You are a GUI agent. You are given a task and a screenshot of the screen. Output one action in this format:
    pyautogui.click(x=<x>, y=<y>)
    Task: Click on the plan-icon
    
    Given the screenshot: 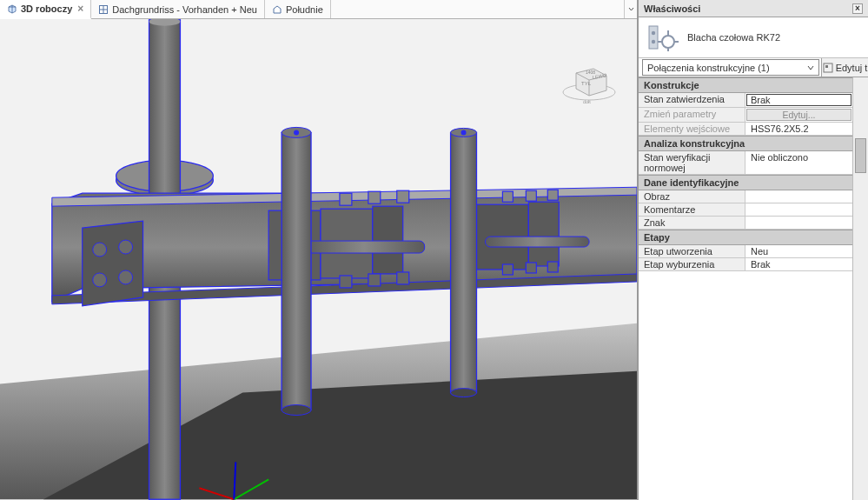 What is the action you would take?
    pyautogui.click(x=103, y=10)
    